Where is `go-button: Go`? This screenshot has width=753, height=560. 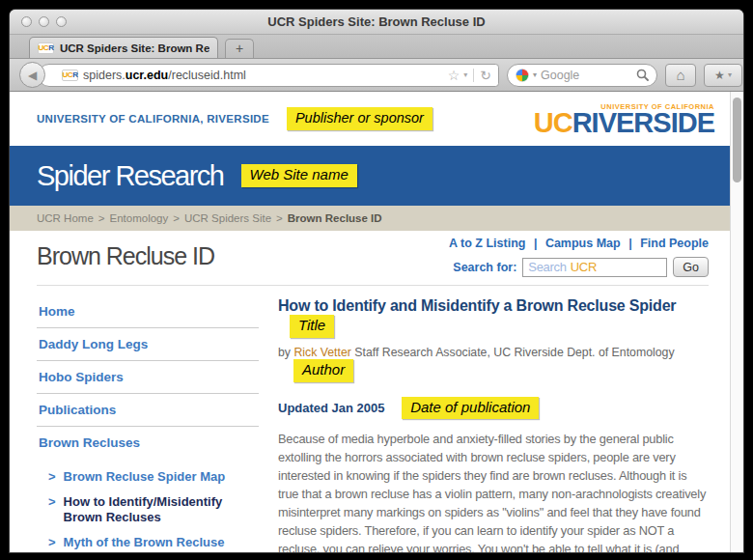
go-button: Go is located at coordinates (691, 266).